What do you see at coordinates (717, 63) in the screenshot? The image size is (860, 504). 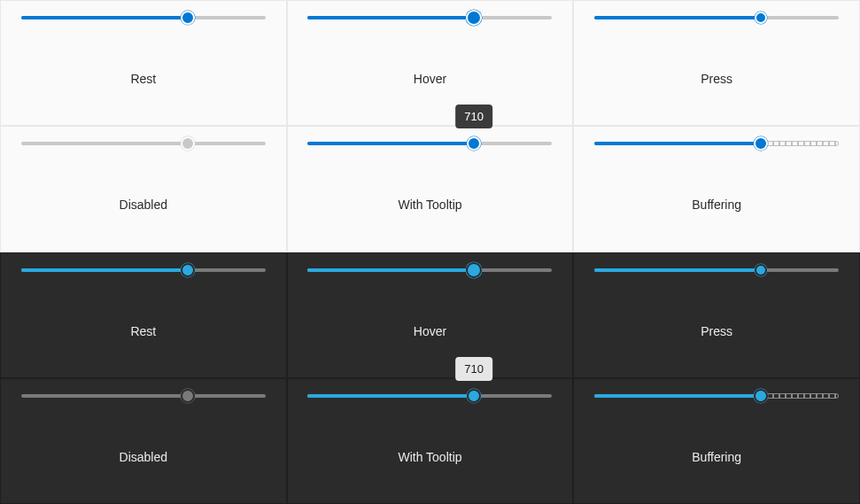 I see `slider-cell-light-press: Press` at bounding box center [717, 63].